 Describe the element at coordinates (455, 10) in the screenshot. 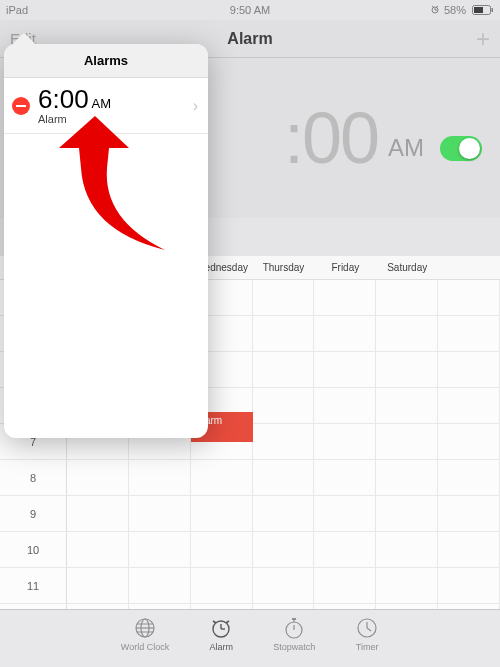

I see `battery-percent: 58%` at that location.